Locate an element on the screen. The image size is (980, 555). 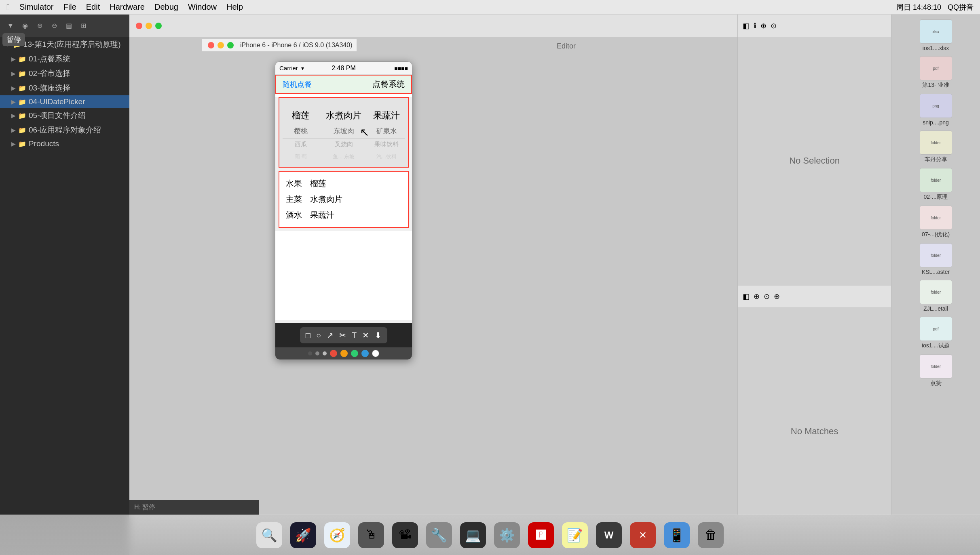
dock-item-prefs: ⚙️ is located at coordinates (507, 535).